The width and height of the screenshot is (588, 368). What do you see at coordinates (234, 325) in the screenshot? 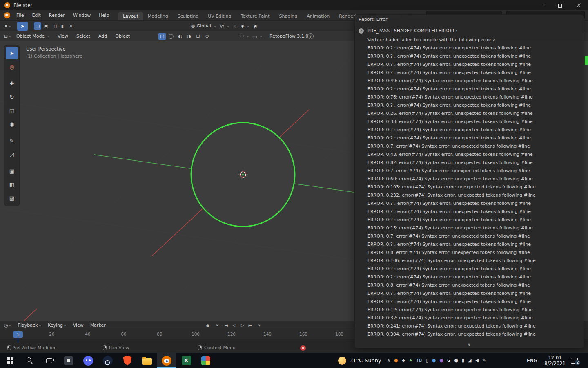
I see `play-reverse-button: ◁` at bounding box center [234, 325].